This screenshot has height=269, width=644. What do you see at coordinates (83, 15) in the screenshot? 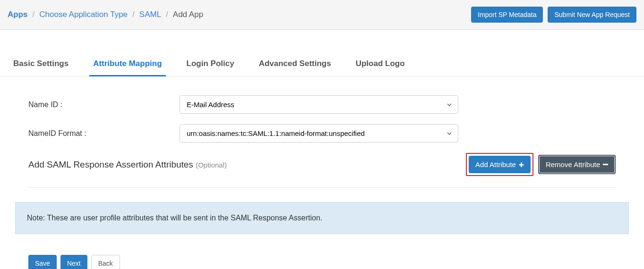
I see `breadcrumb-choose: Choose Application Type` at bounding box center [83, 15].